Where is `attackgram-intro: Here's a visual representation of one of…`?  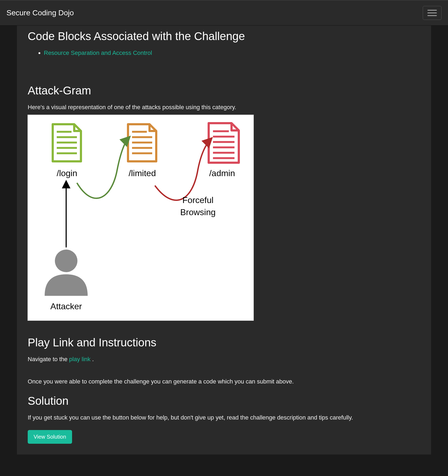 attackgram-intro: Here's a visual representation of one of… is located at coordinates (224, 107).